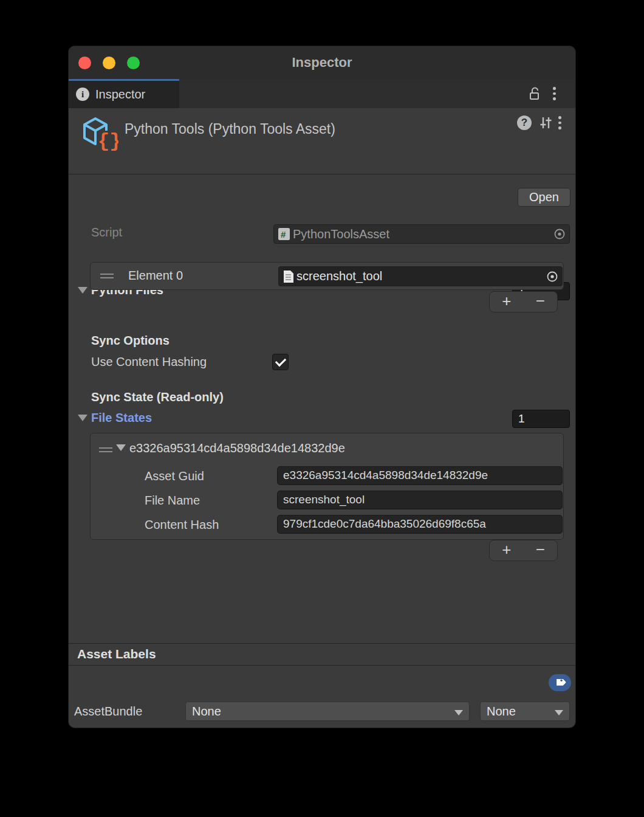  What do you see at coordinates (535, 94) in the screenshot?
I see `unlock-icon` at bounding box center [535, 94].